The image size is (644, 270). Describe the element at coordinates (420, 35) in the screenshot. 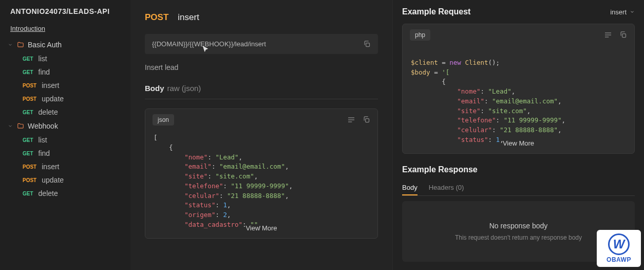

I see `example-lang-badge: php` at that location.